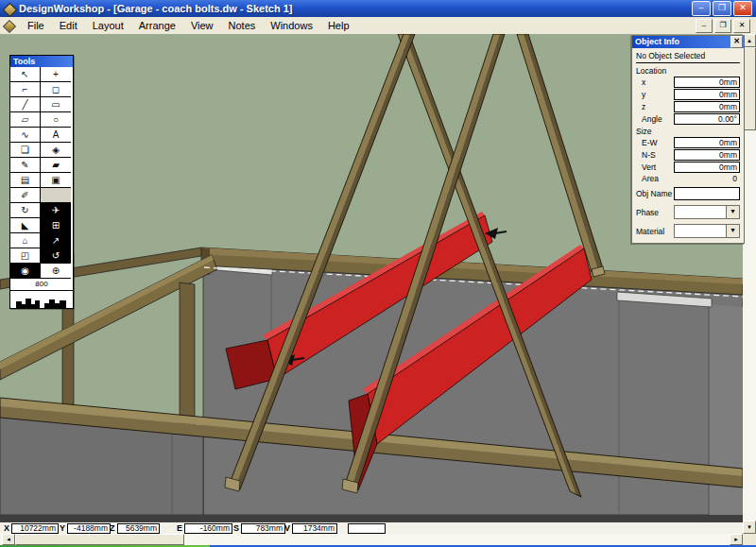 Image resolution: width=756 pixels, height=547 pixels. Describe the element at coordinates (42, 181) in the screenshot. I see `tools-palette: Tools ↖ + ⌐ ◻ ╱ ▭ ▱ ○ ∿ A ❏ ◈ ✎ ▰ ▤ ▣ ✐ …` at that location.